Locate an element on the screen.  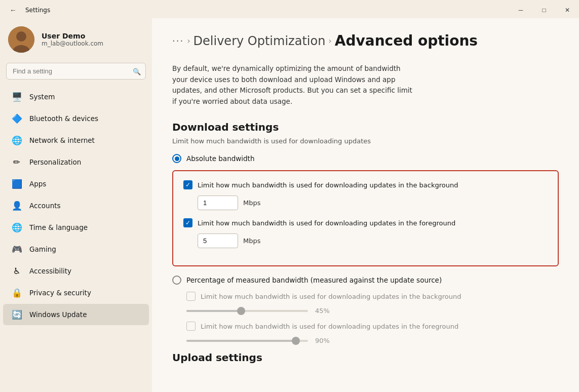
close-button: ✕ is located at coordinates (567, 10).